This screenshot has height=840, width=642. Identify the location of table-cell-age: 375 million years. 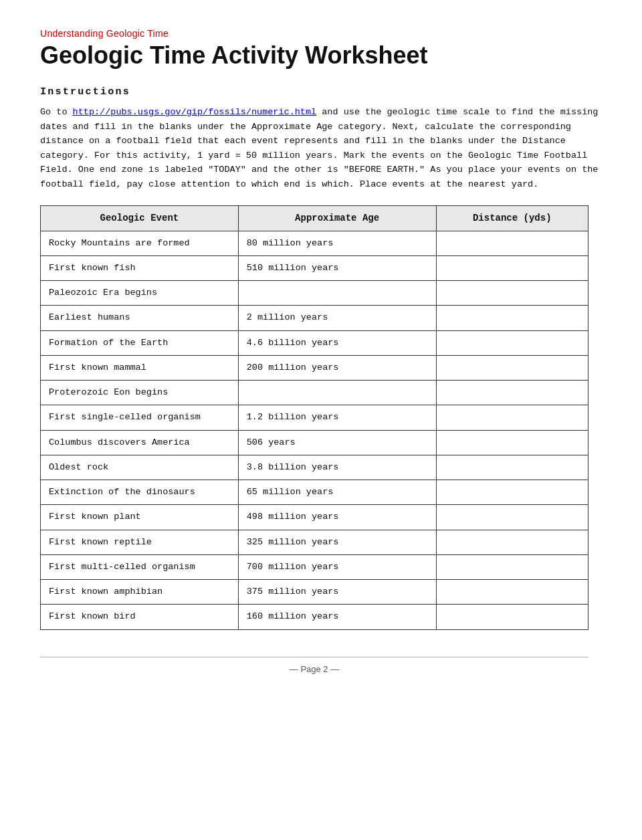
(337, 593).